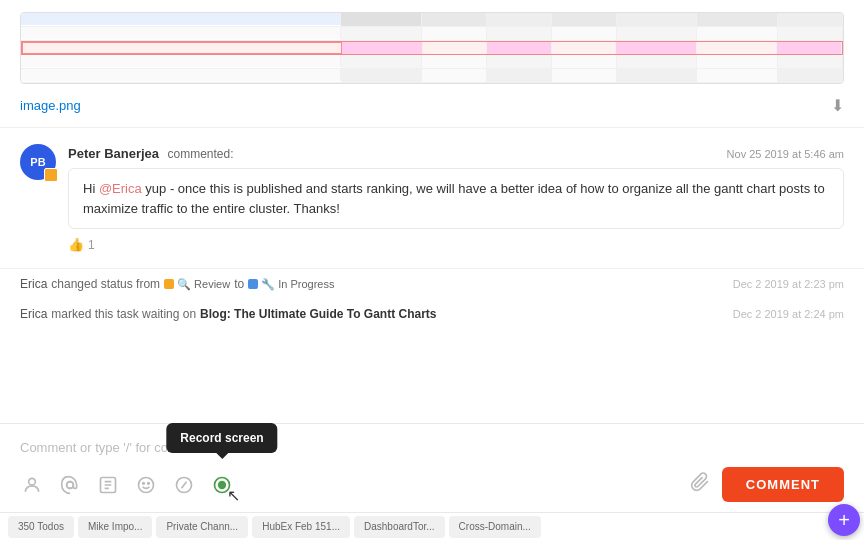 The height and width of the screenshot is (540, 864). Describe the element at coordinates (70, 485) in the screenshot. I see `at-icon` at that location.